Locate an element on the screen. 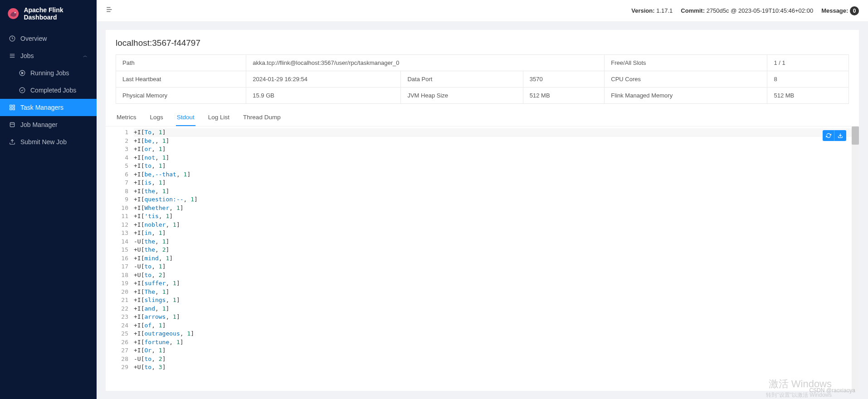  line-number: 7 is located at coordinates (117, 183).